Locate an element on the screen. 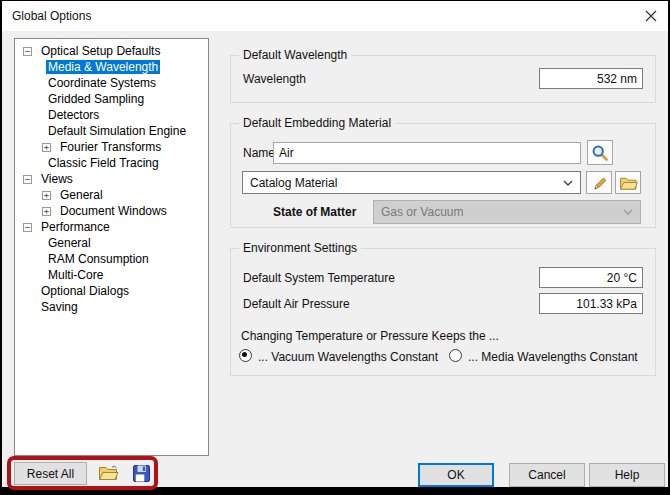  group-default-wavelength: Default Wavelength Wavelength is located at coordinates (443, 79).